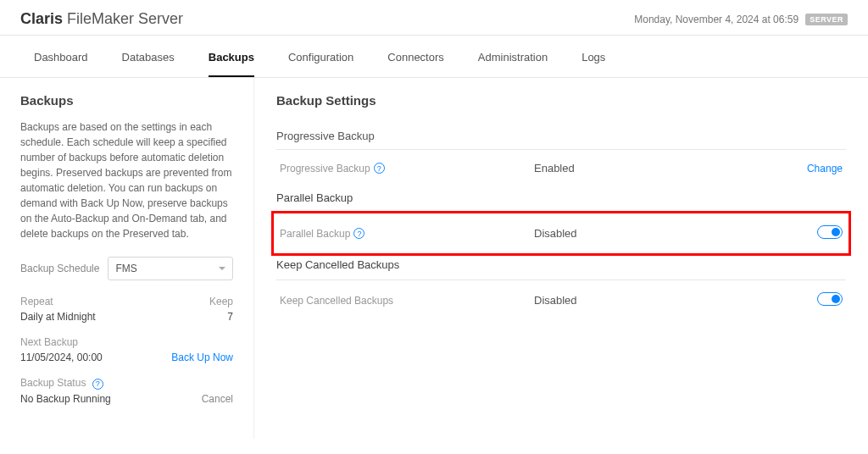  I want to click on next-backup-row: 11/05/2024, 00:00 Back Up Now, so click(127, 357).